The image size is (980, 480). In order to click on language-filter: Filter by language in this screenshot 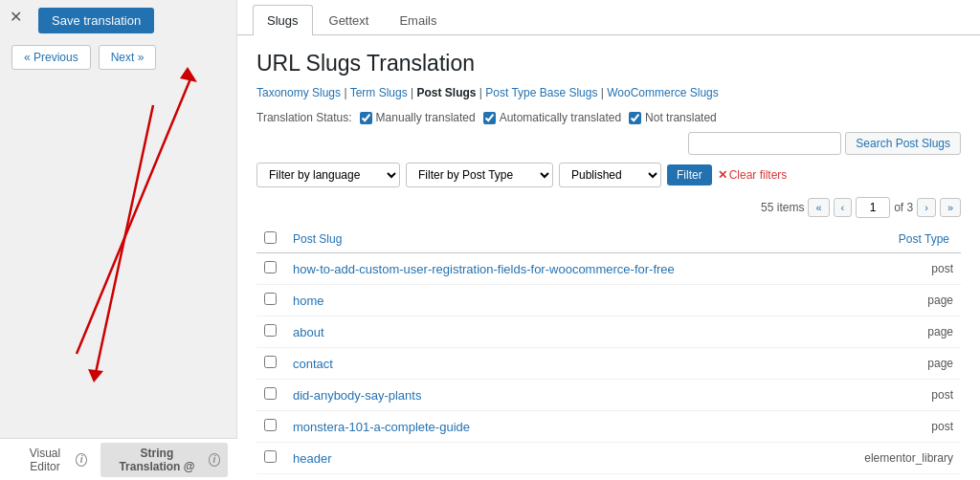, I will do `click(328, 175)`.